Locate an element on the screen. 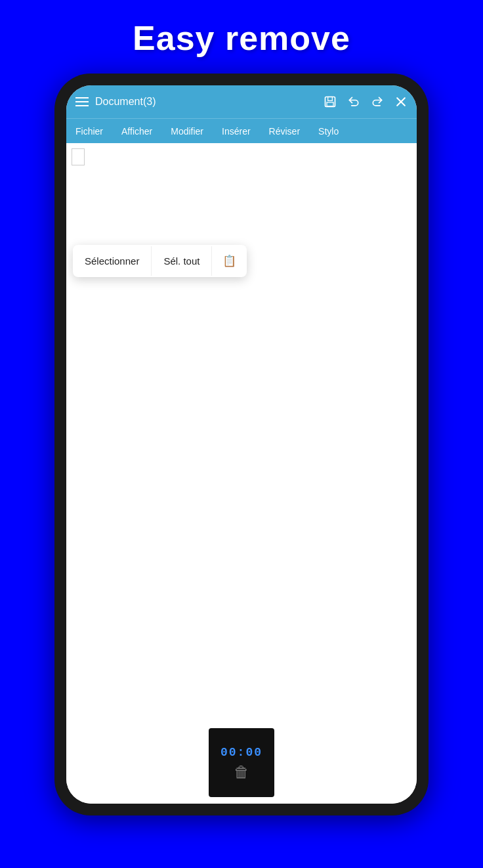 The width and height of the screenshot is (483, 868). document-title: Document(3) is located at coordinates (125, 102).